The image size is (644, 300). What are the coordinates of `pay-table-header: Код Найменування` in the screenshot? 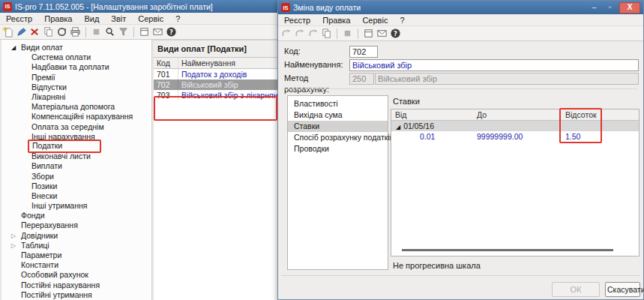 It's located at (216, 63).